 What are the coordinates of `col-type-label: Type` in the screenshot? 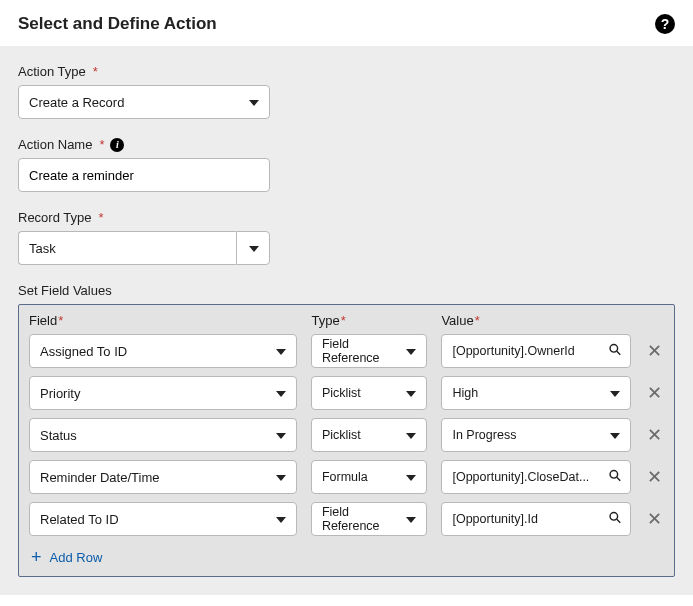 It's located at (325, 320).